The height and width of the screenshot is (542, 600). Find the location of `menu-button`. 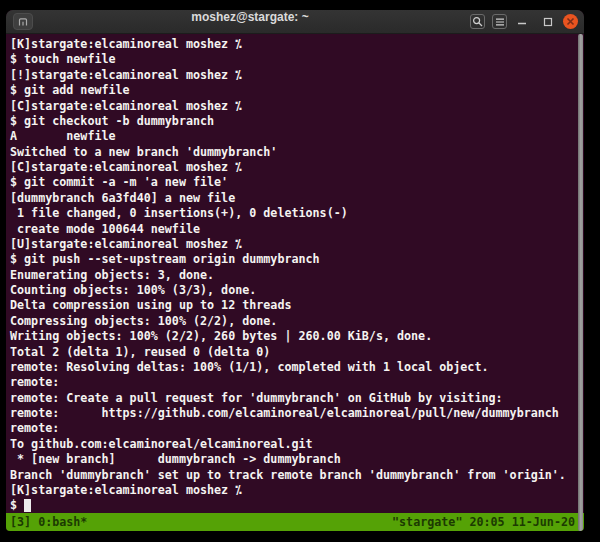

menu-button is located at coordinates (500, 22).